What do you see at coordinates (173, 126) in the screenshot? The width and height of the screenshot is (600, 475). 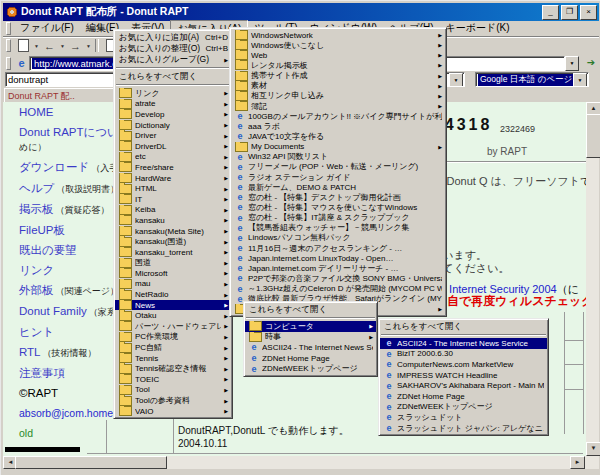 I see `menu-item: Dictionaly▶` at bounding box center [173, 126].